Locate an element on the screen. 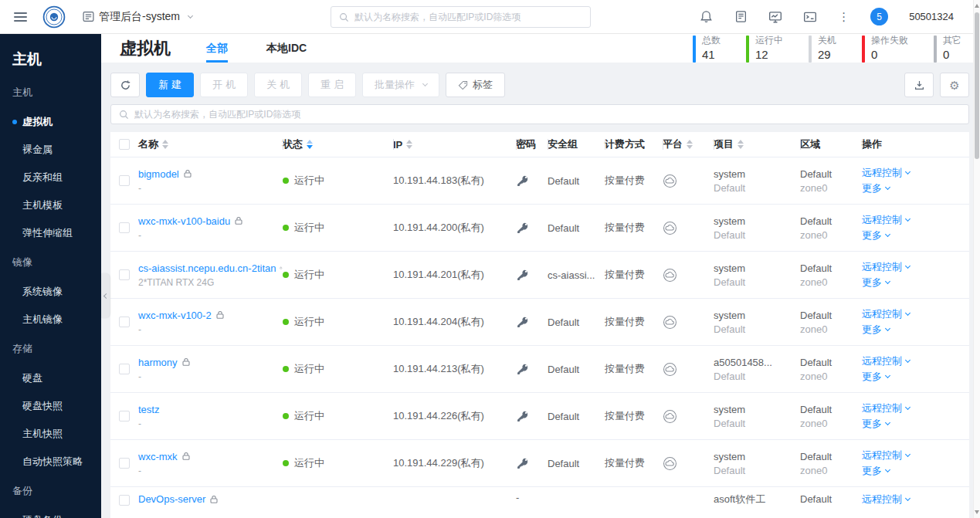 The height and width of the screenshot is (518, 980). document-icon is located at coordinates (741, 17).